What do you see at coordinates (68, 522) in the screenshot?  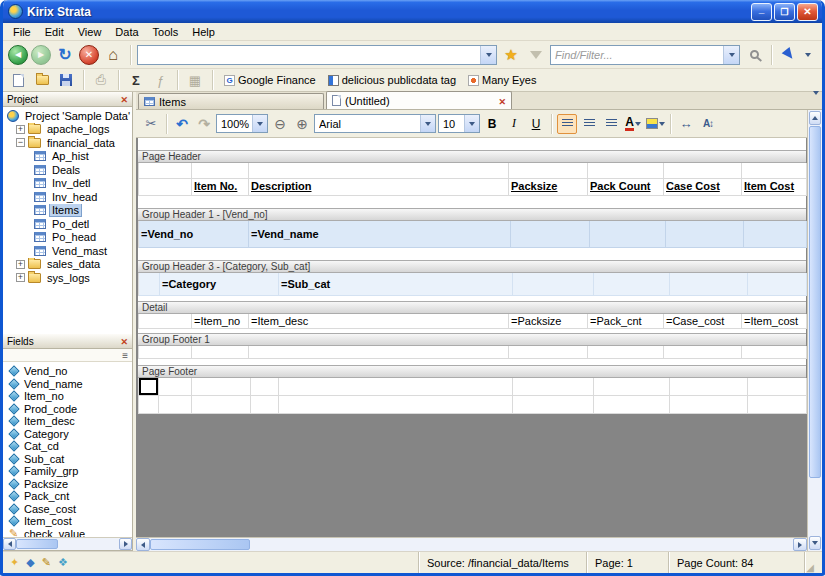 I see `field-item: Item_cost` at bounding box center [68, 522].